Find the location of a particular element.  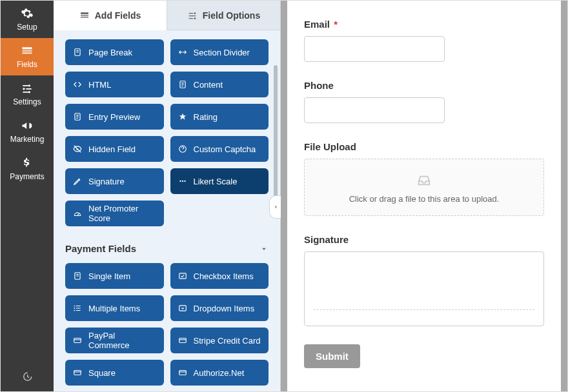

field-custom-captcha: Custom Captcha is located at coordinates (219, 149).